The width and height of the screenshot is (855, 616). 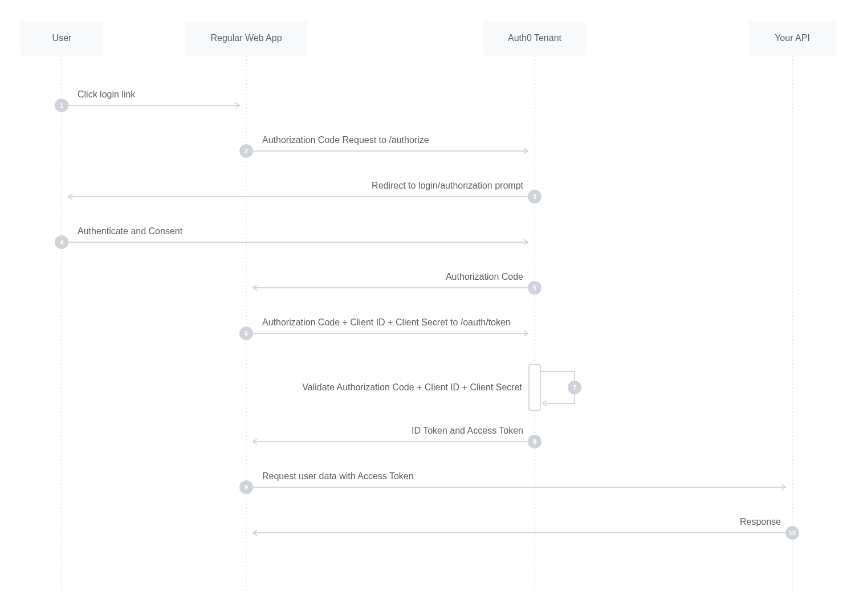 I want to click on svg-text: 1, so click(x=62, y=105).